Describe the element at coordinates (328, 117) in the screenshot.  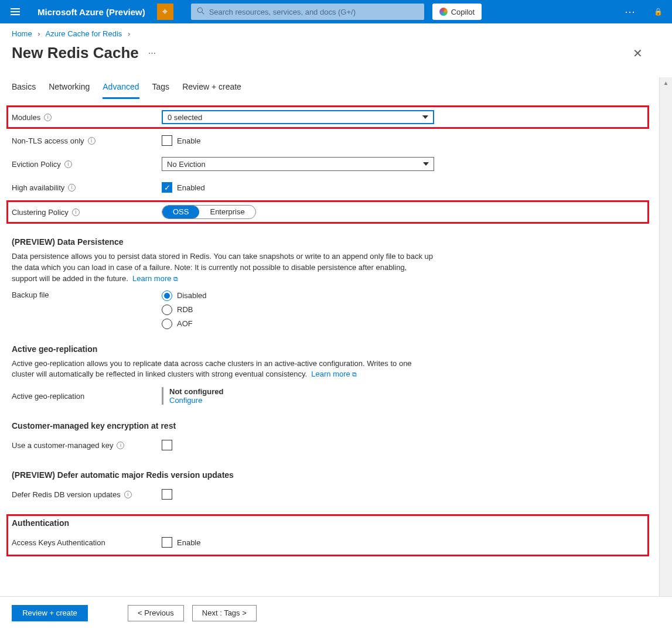
I see `modules-row: Modulesi 0 selected` at that location.